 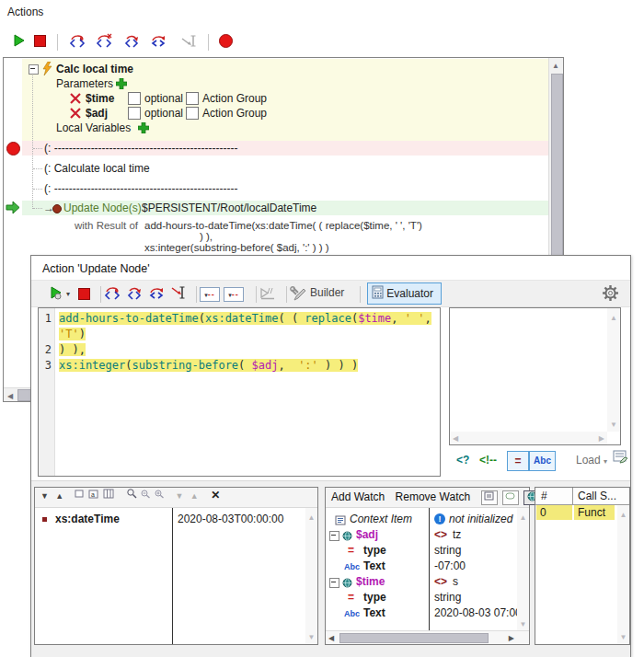 I want to click on delete-watch-icon: ✕, so click(x=215, y=495).